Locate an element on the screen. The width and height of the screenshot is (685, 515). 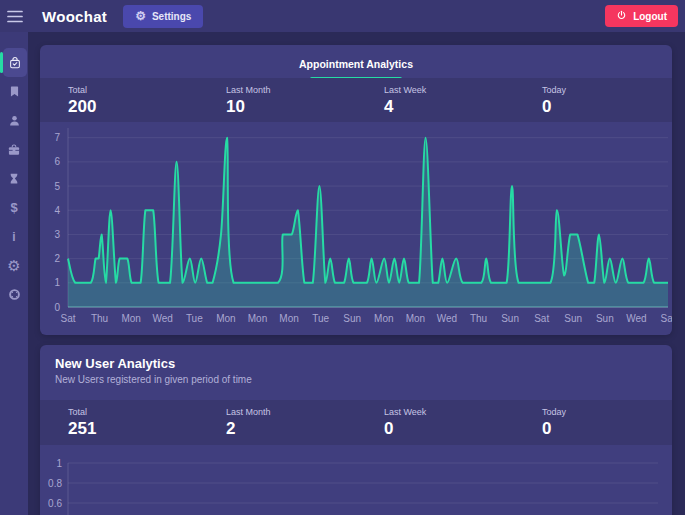
menu-icon is located at coordinates (15, 16).